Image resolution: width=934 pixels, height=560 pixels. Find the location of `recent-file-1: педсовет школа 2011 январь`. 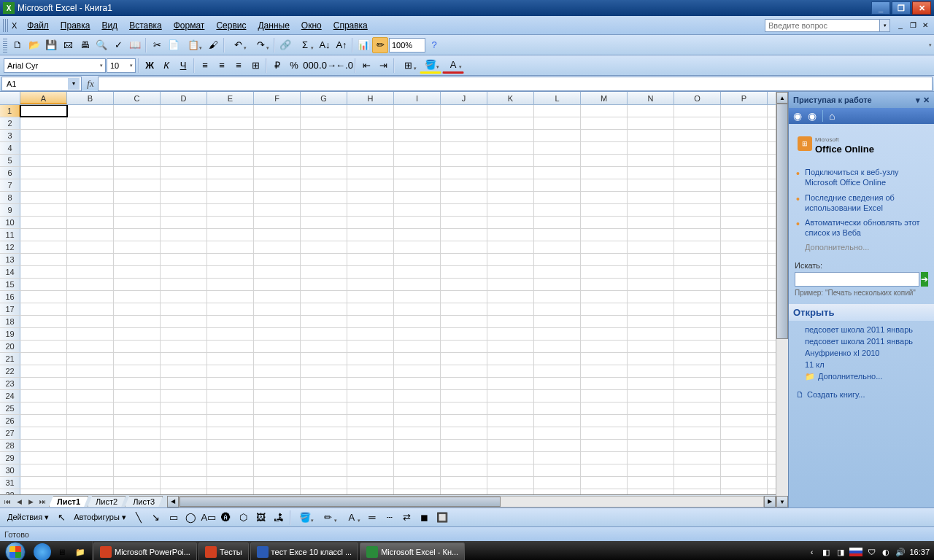

recent-file-1: педсовет школа 2011 январь is located at coordinates (861, 330).